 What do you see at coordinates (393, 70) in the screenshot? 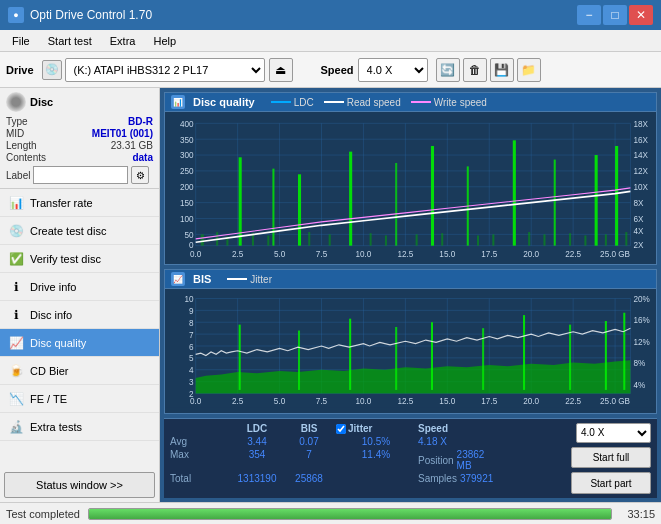
I see `speed-selector: 4.0 X` at bounding box center [393, 70].